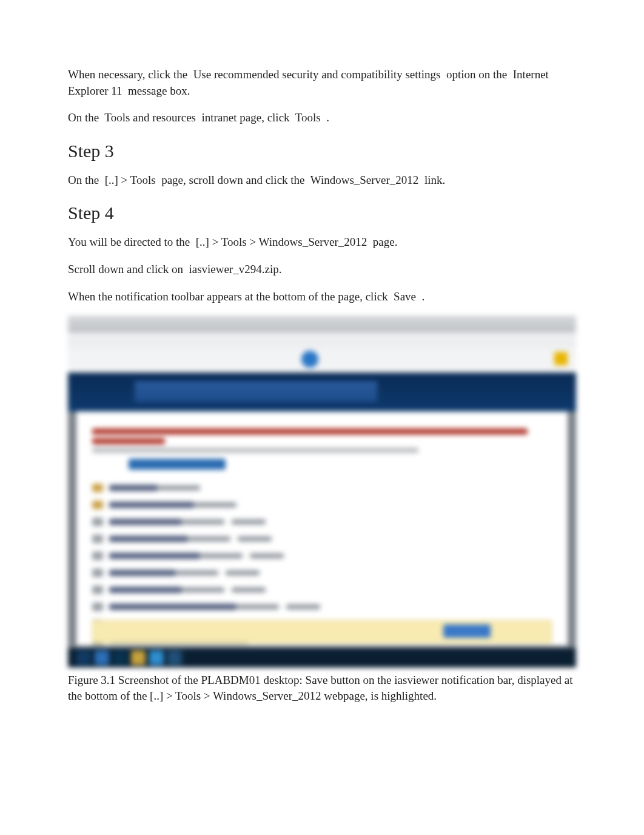  What do you see at coordinates (322, 658) in the screenshot?
I see `windows-taskbar` at bounding box center [322, 658].